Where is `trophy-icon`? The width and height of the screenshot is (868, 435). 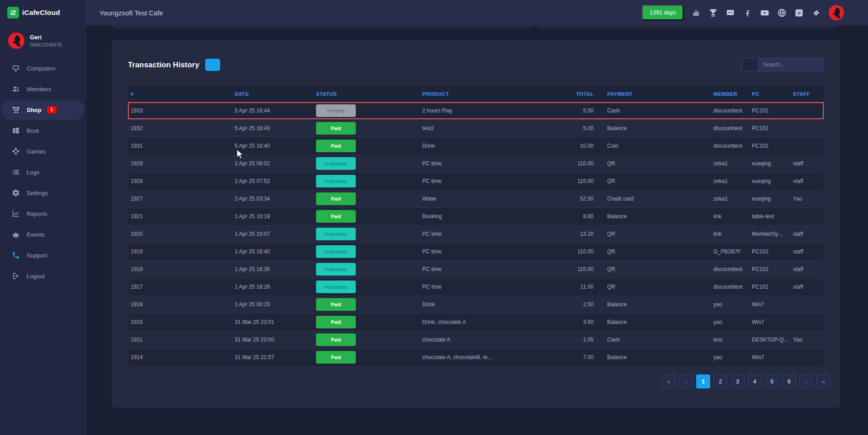
trophy-icon is located at coordinates (713, 13).